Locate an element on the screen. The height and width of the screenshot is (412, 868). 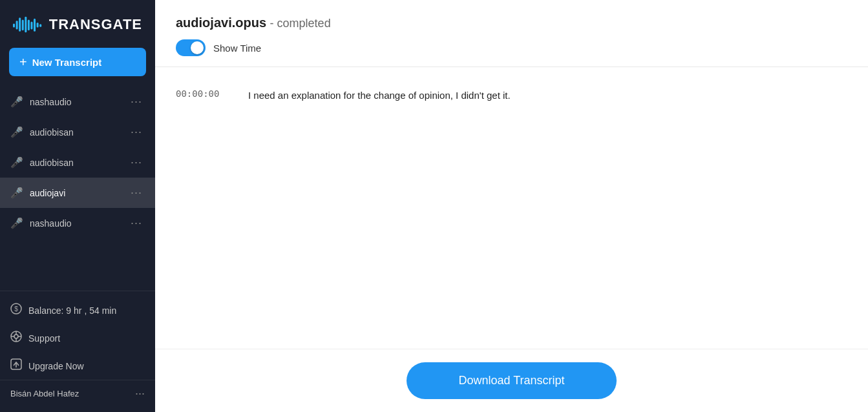
transcript-line: 00:00:00 I need an explanation for the c… is located at coordinates (512, 96).